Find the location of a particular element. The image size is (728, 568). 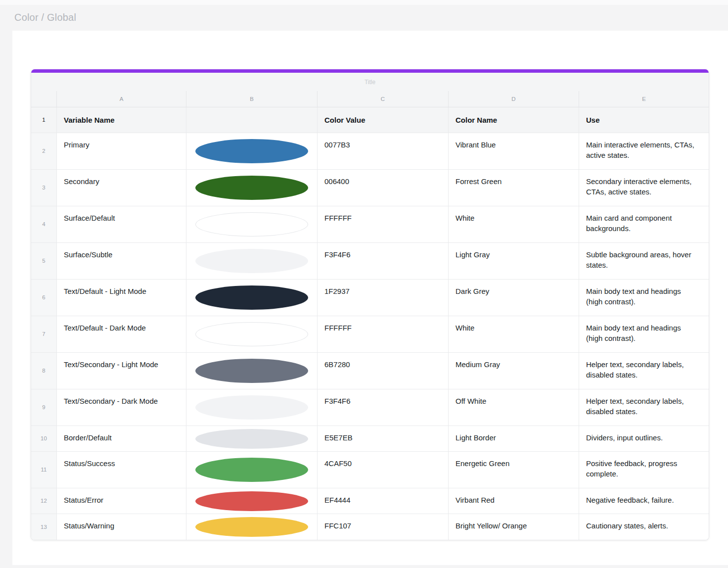

header-cell-use: Use is located at coordinates (644, 120).